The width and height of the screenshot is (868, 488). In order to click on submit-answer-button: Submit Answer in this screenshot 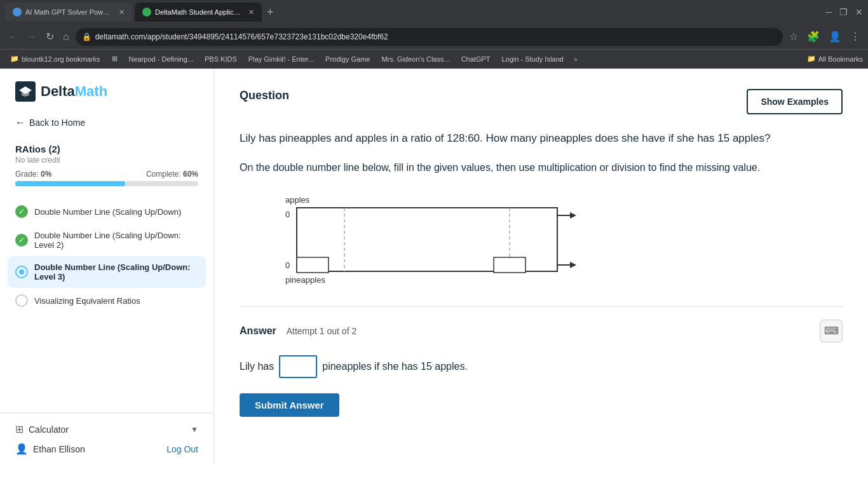, I will do `click(290, 405)`.